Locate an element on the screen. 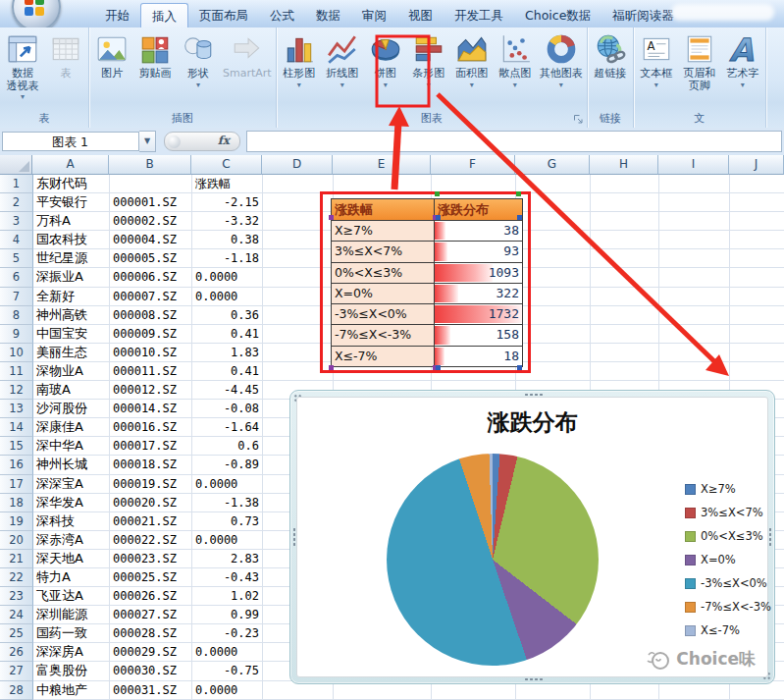  cell: -0.08 is located at coordinates (228, 408).